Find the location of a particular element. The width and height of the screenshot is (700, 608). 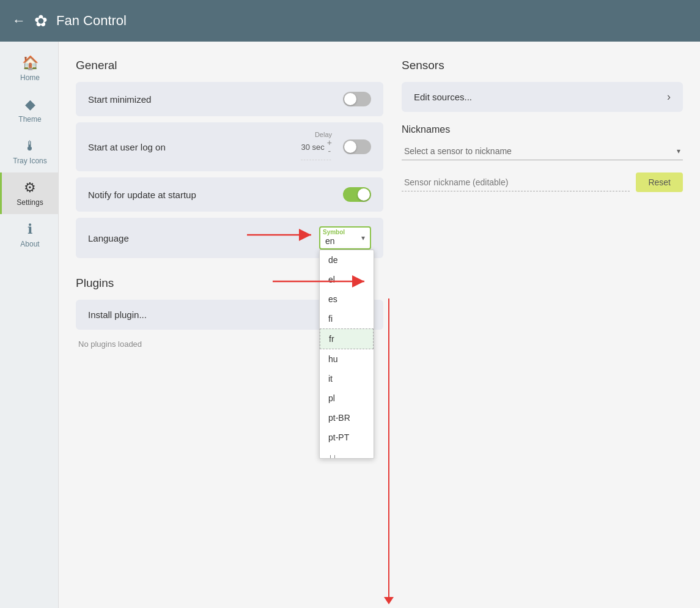

nickname-select-row: Select a sensor to nickname ▾ is located at coordinates (542, 152).